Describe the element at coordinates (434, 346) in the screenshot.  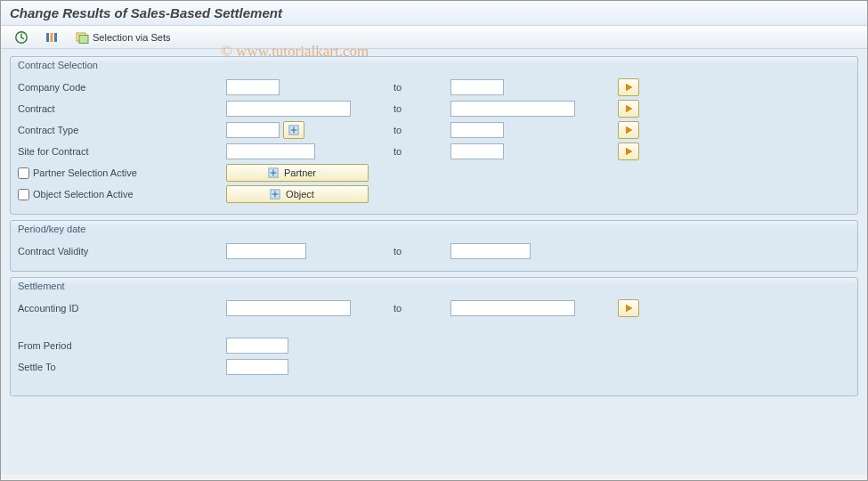
I see `row-from-period: From Period` at that location.